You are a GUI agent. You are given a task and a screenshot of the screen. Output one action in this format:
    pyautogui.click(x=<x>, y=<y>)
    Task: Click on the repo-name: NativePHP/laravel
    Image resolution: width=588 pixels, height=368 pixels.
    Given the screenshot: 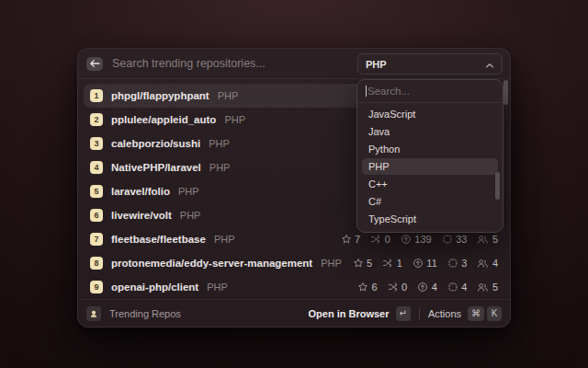 What is the action you would take?
    pyautogui.click(x=156, y=167)
    